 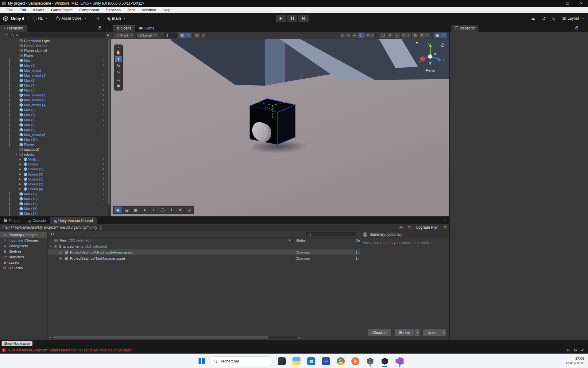 What do you see at coordinates (56, 56) in the screenshot?
I see `hierarchy-item: Plane` at bounding box center [56, 56].